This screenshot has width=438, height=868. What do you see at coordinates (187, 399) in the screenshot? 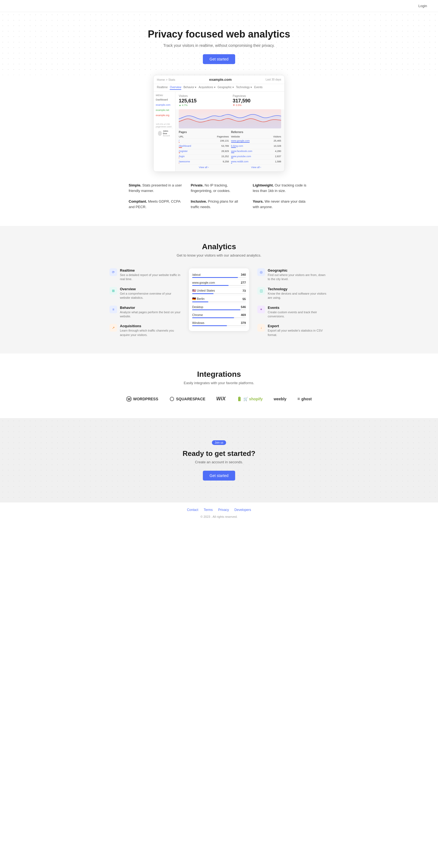
I see `logo-squarespace: SQUARESPACE` at bounding box center [187, 399].